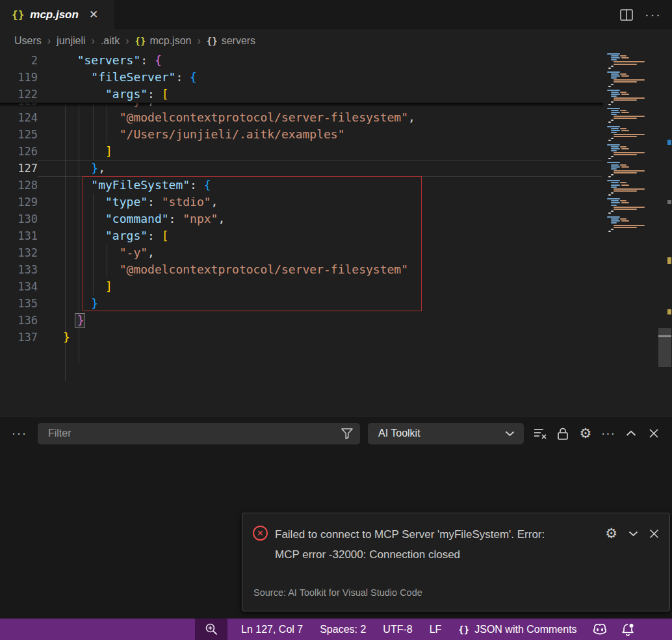 The image size is (672, 640). Describe the element at coordinates (19, 434) in the screenshot. I see `panel-more-icon: ···` at that location.